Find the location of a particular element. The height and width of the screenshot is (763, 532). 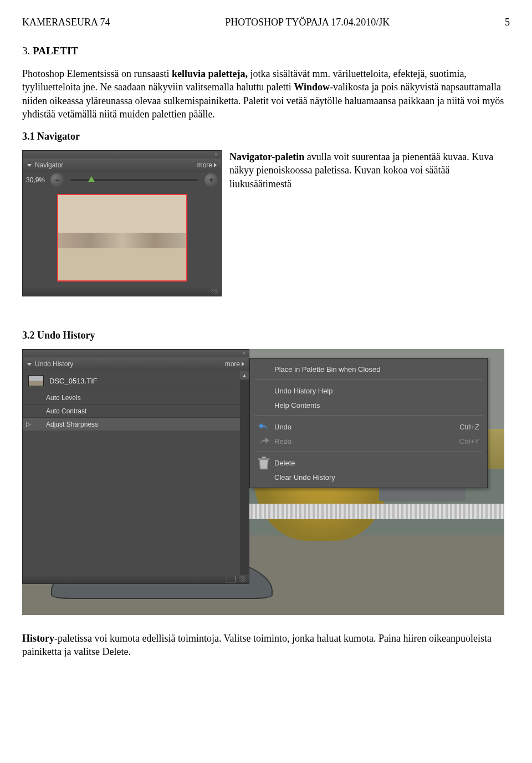

zoom-slider-track is located at coordinates (134, 180).